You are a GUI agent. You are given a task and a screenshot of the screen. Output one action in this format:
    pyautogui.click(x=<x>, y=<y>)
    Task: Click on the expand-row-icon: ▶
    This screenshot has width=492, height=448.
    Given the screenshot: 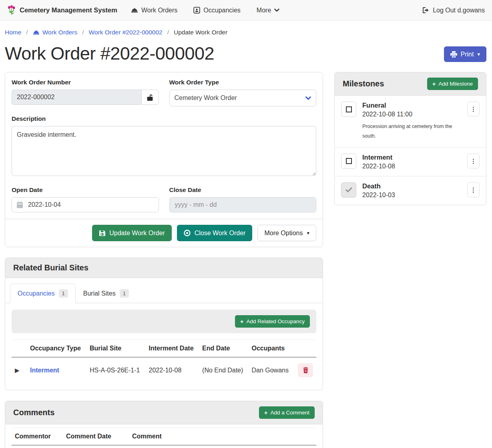 What is the action you would take?
    pyautogui.click(x=19, y=370)
    